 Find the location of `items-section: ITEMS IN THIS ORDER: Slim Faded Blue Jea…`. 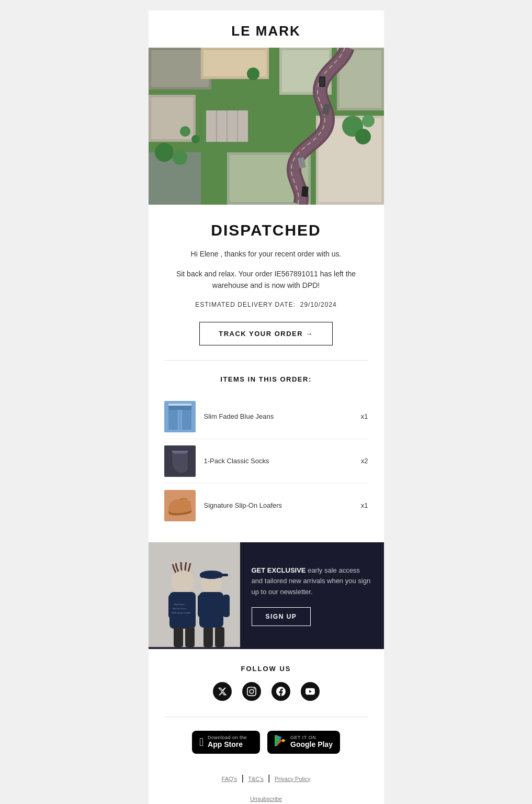

items-section: ITEMS IN THIS ORDER: Slim Faded Blue Jea… is located at coordinates (266, 451).